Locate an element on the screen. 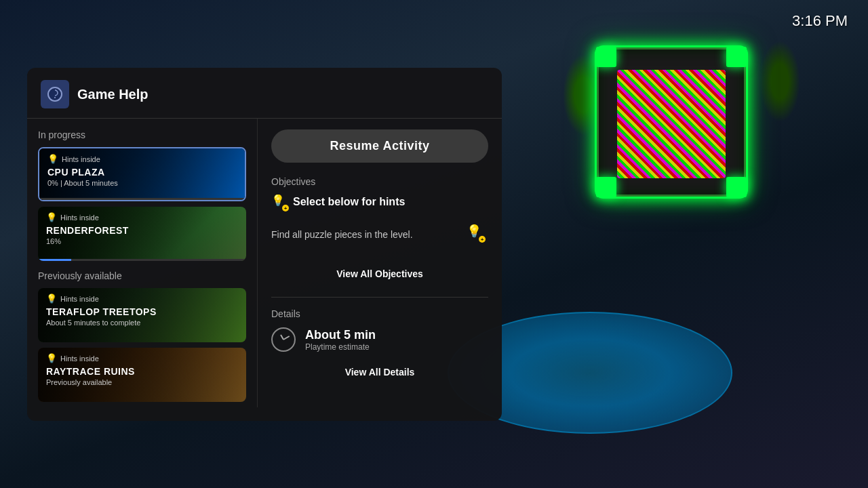  objectives-section: Objectives 💡 + Select below for hints Fi… is located at coordinates (380, 214).